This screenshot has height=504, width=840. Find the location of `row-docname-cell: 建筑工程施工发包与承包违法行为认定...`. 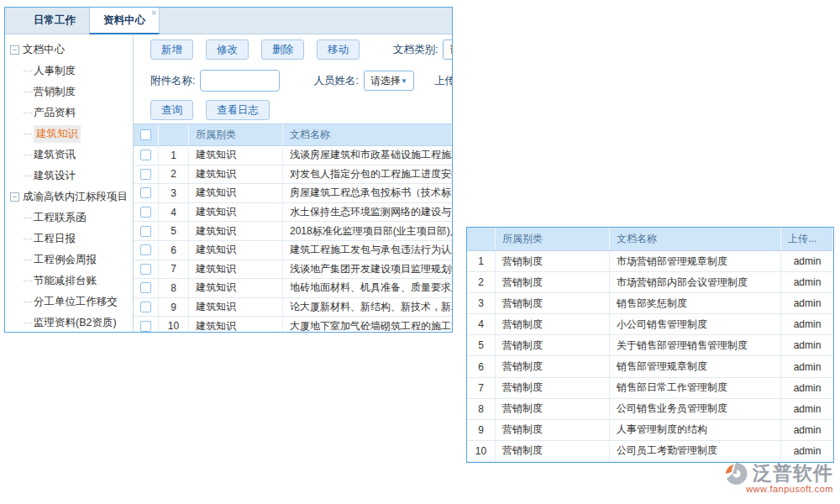

row-docname-cell: 建筑工程施工发包与承包违法行为认定... is located at coordinates (368, 250).